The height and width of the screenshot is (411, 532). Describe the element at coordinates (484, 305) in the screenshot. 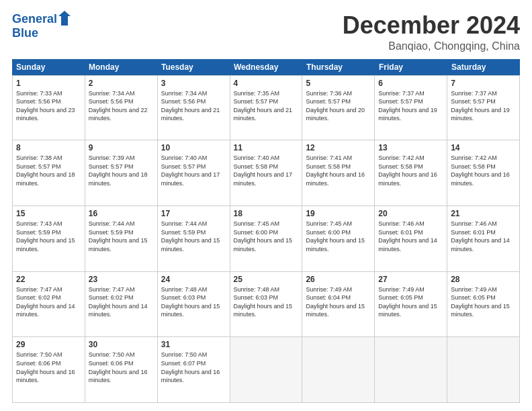

I see `cell-28: 28 Sunrise: 7:49 AMSunset: 6:05 PMDaylig…` at that location.